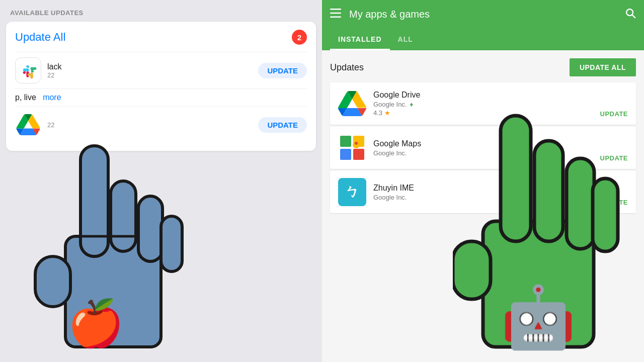  What do you see at coordinates (161, 98) in the screenshot?
I see `middle-text-row: p, live more` at bounding box center [161, 98].